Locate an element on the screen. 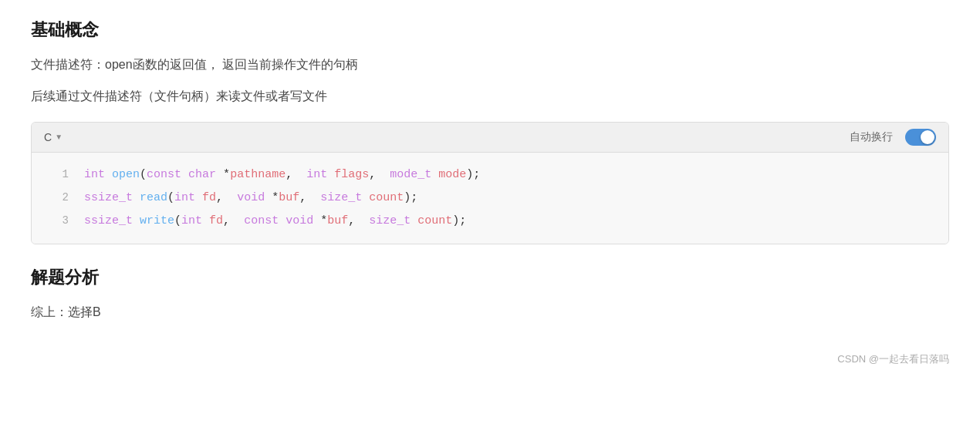  header-right: 自动换行 is located at coordinates (893, 137).